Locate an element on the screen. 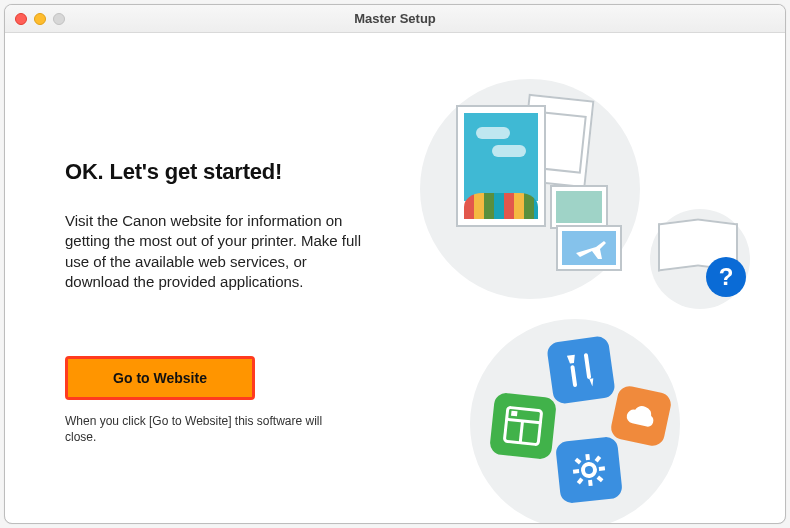 This screenshot has width=790, height=528. titlebar: Master Setup is located at coordinates (395, 19).